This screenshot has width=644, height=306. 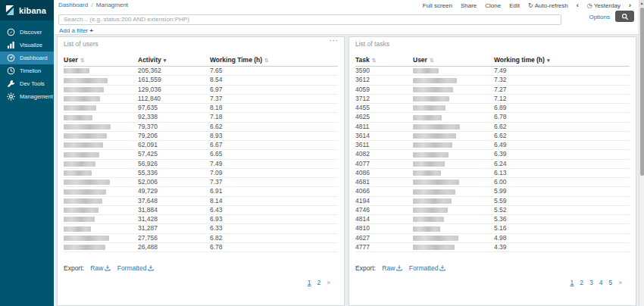 What do you see at coordinates (201, 145) in the screenshot?
I see `table-row: 62,0916.67` at bounding box center [201, 145].